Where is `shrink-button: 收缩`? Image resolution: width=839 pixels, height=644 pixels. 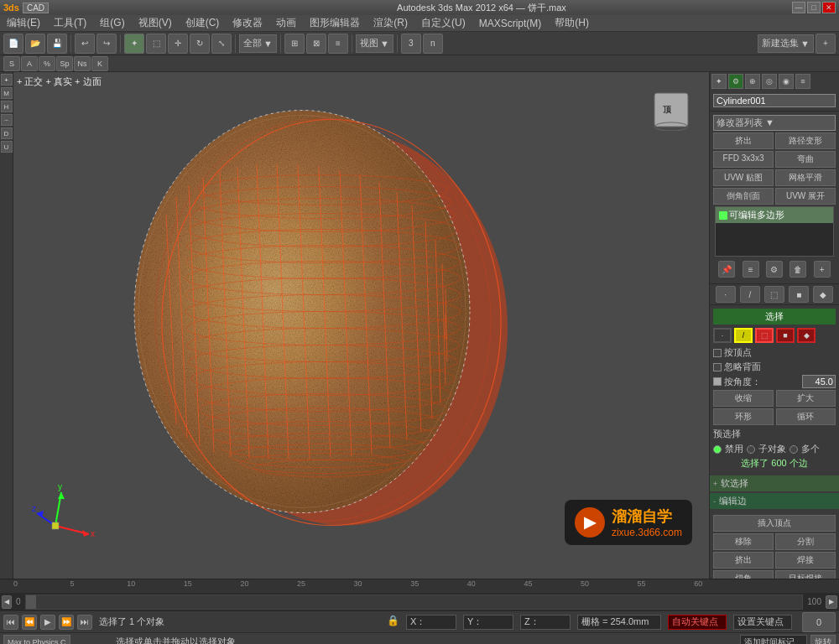
shrink-button: 收缩 is located at coordinates (743, 398).